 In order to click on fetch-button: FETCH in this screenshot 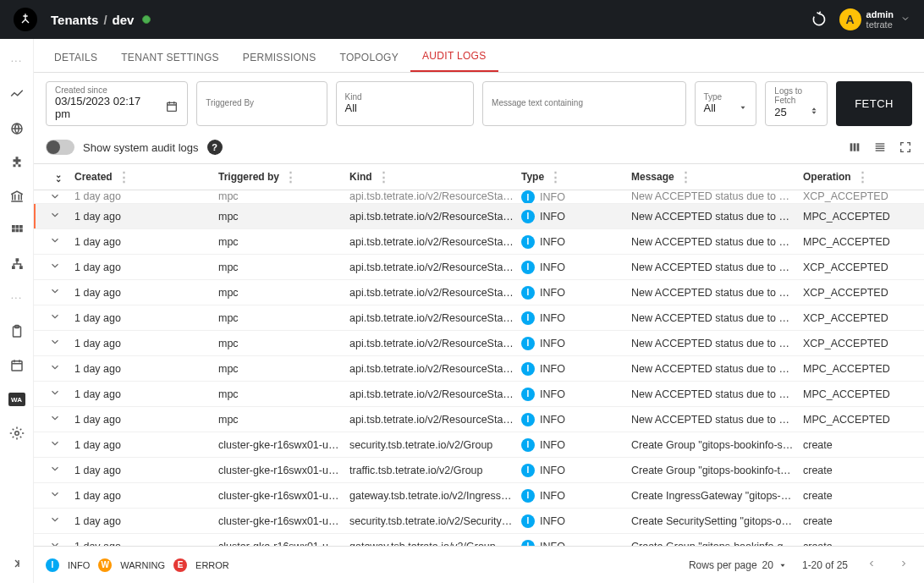, I will do `click(874, 103)`.